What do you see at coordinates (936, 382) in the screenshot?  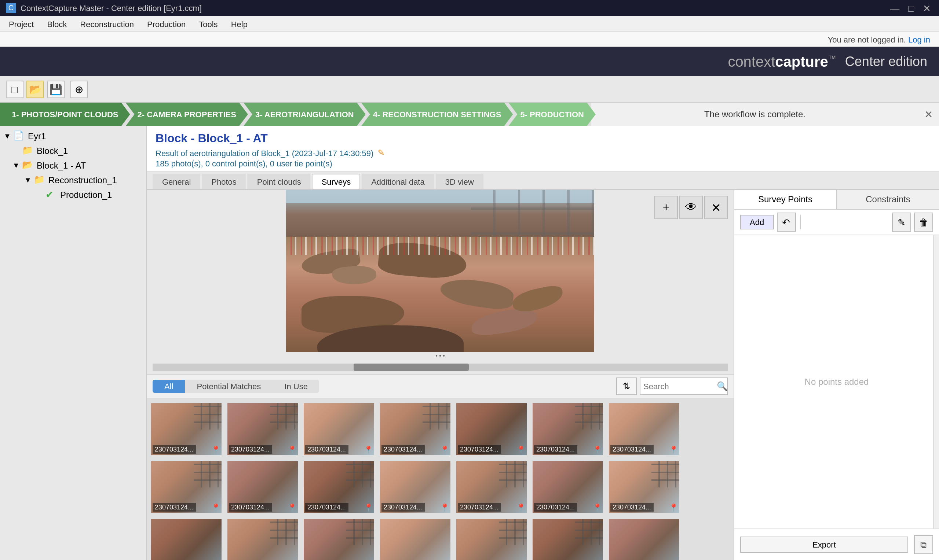 I see `panel-scrollbar` at bounding box center [936, 382].